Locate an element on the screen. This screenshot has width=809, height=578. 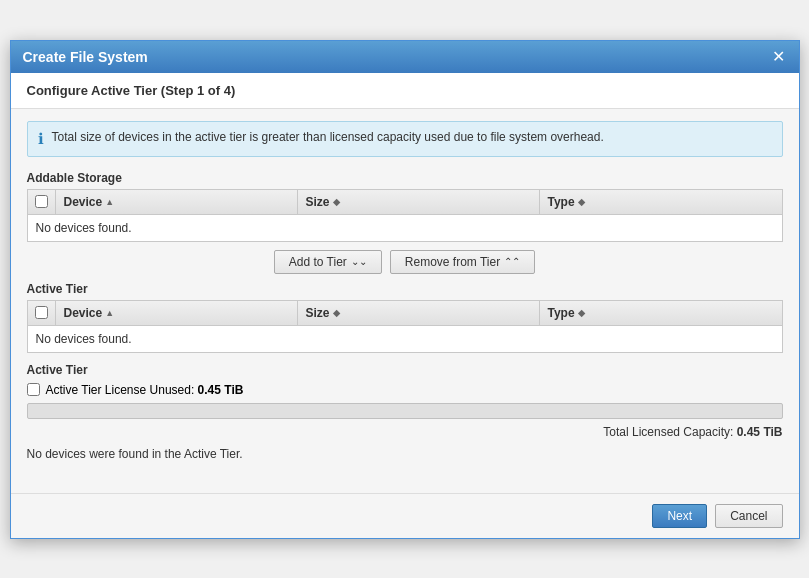
active-size-label: Size is located at coordinates (318, 313).